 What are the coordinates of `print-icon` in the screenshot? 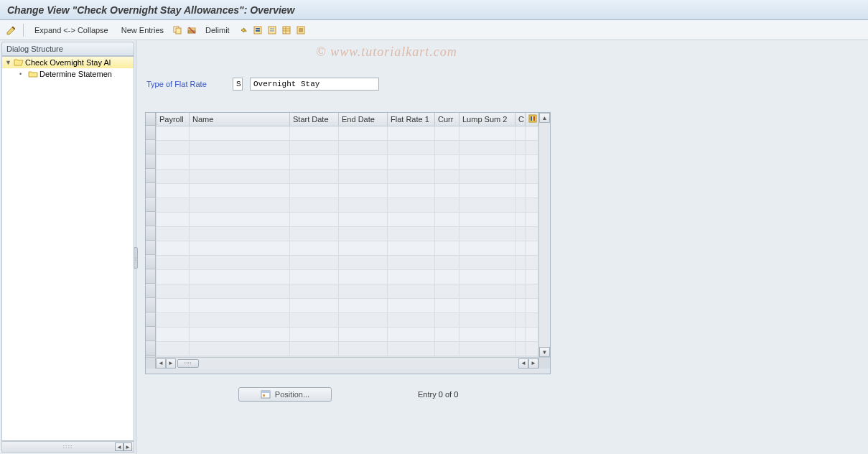 It's located at (301, 30).